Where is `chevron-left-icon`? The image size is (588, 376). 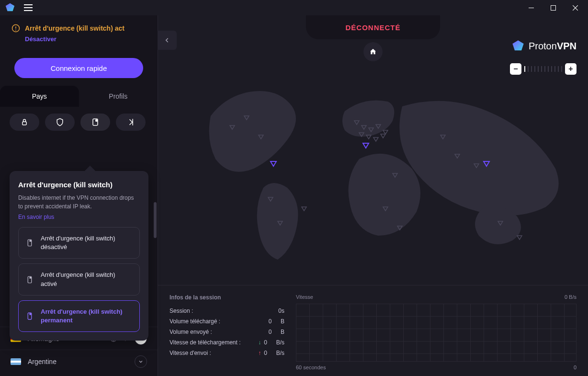
chevron-left-icon is located at coordinates (167, 40).